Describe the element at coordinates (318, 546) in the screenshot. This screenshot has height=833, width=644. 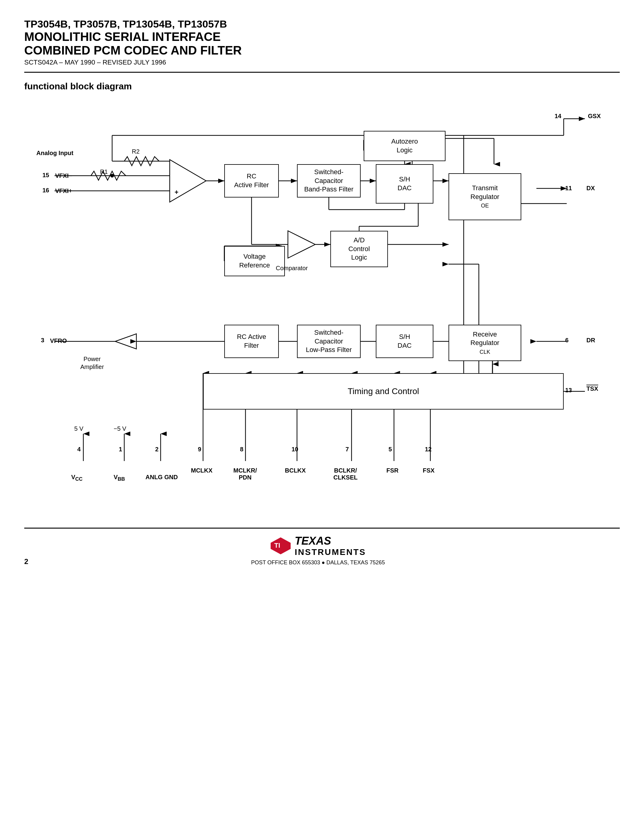
I see `ti-logo: TI TEXAS INSTRUMENTS` at that location.